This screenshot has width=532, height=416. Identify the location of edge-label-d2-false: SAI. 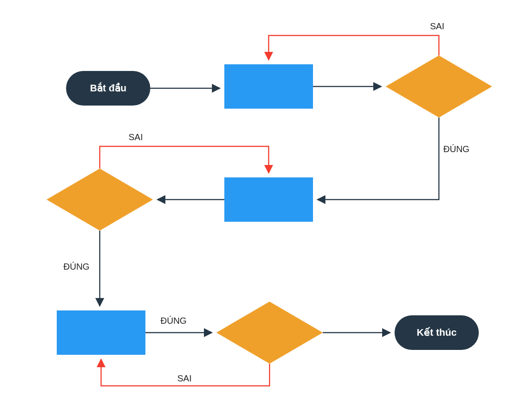
(136, 137).